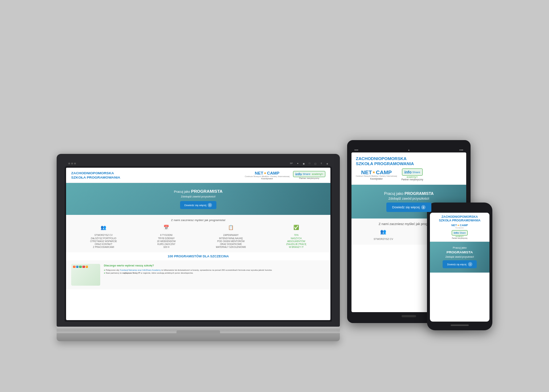  I want to click on phone-screen: ZACHODNIOPOMORSKA SZKOŁA PROGRAMOWANIA N…, so click(460, 267).